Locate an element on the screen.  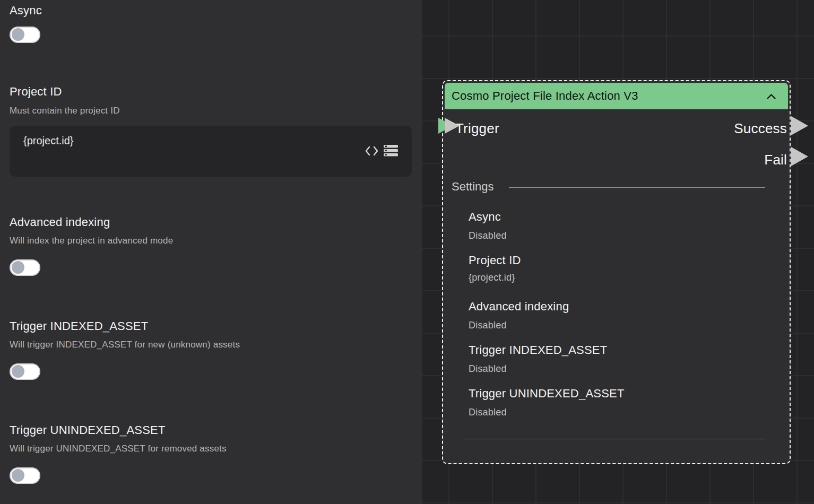
settings-divider is located at coordinates (637, 188).